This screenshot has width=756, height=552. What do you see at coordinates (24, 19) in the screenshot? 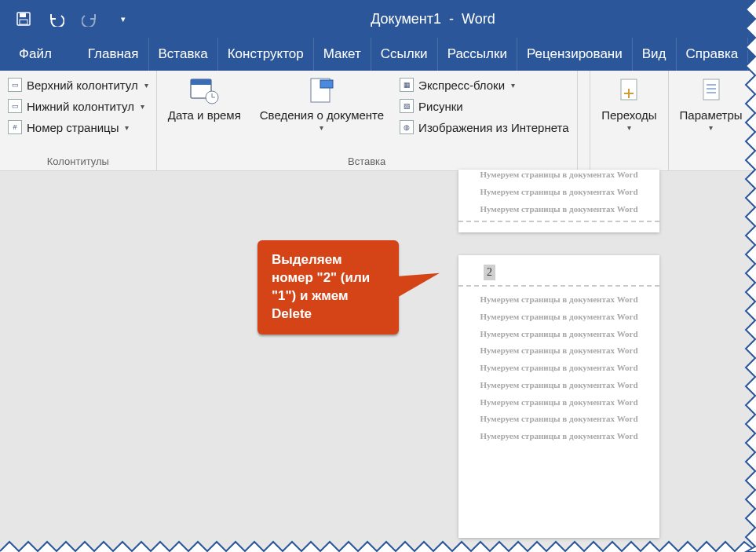
I see `save-icon` at bounding box center [24, 19].